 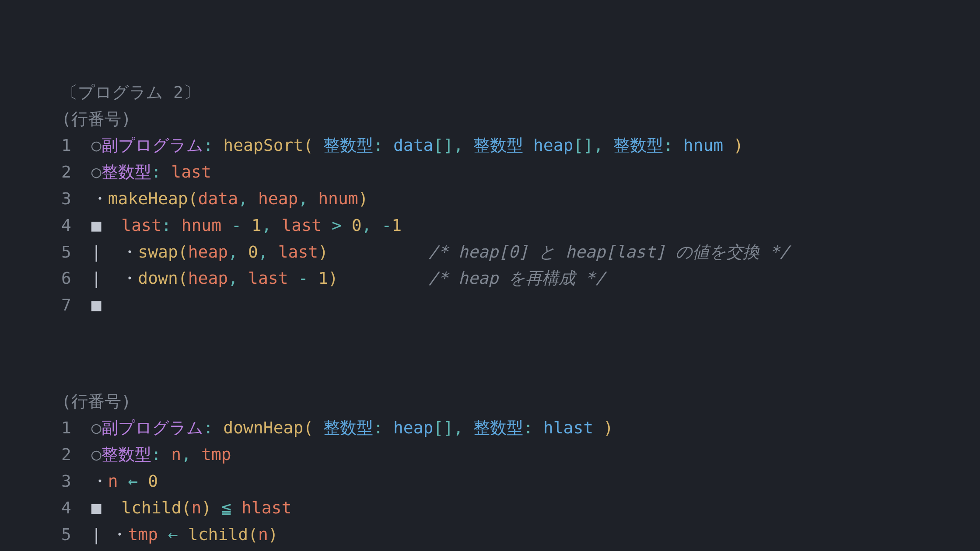 I want to click on code-token: [], so click(x=443, y=145).